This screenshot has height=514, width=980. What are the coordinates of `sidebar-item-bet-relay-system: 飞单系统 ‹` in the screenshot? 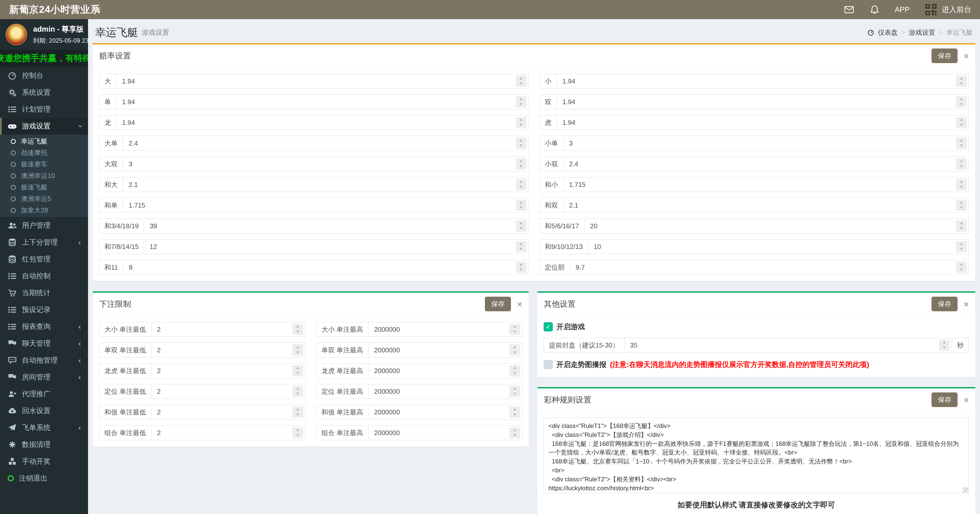 It's located at (44, 428).